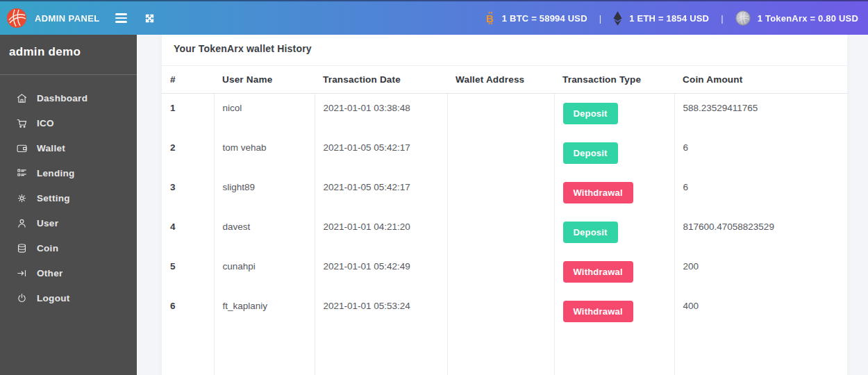 This screenshot has height=375, width=868. I want to click on price-tickers: B 1 BTC = 58994 USD | 1 ETH = 1854 USD |, so click(676, 18).